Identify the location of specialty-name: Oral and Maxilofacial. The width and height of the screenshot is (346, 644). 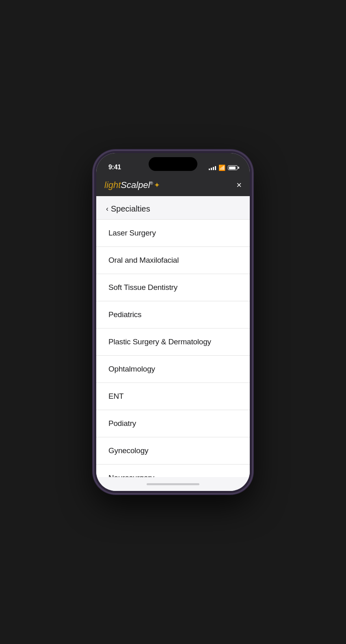
(144, 260).